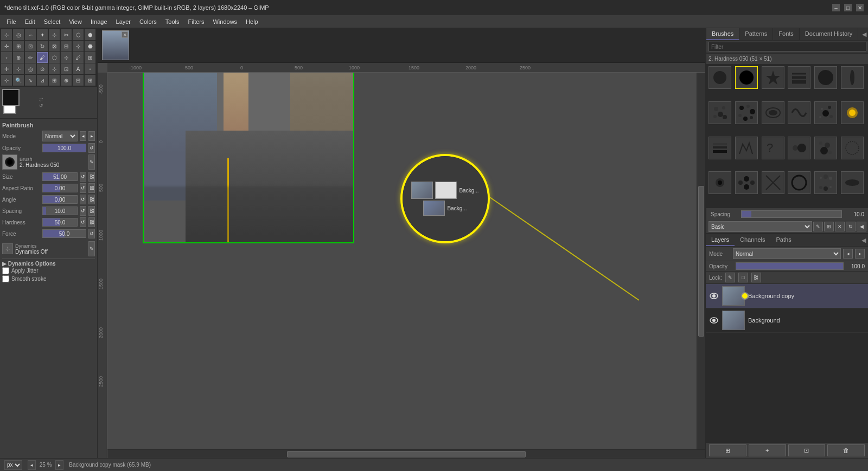 This screenshot has width=868, height=471. What do you see at coordinates (92, 211) in the screenshot?
I see `spacing-chain: ⛓` at bounding box center [92, 211].